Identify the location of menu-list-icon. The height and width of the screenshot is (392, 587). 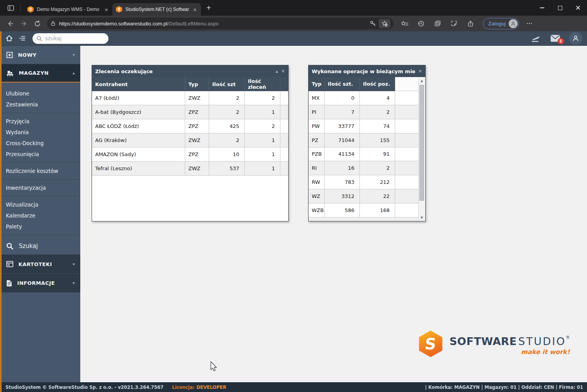
(22, 38).